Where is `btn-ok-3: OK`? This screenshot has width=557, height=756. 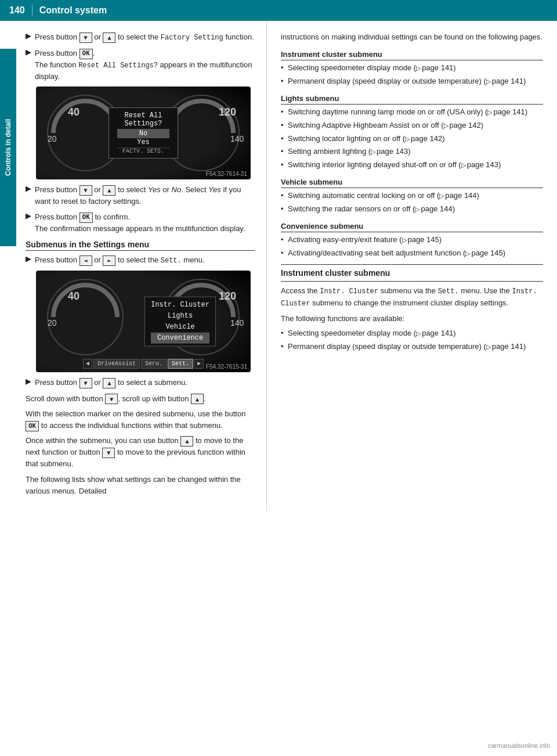
btn-ok-3: OK is located at coordinates (32, 426).